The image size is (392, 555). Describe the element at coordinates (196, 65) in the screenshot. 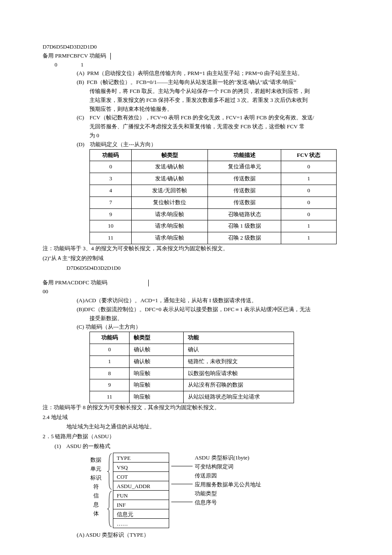

I see `values-row: 01` at that location.